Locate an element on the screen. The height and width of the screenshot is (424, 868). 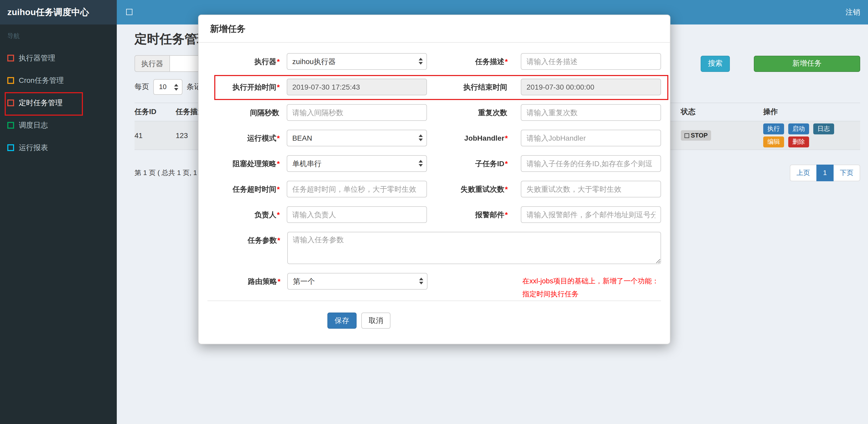
modal-title: 新增任务 is located at coordinates (434, 29).